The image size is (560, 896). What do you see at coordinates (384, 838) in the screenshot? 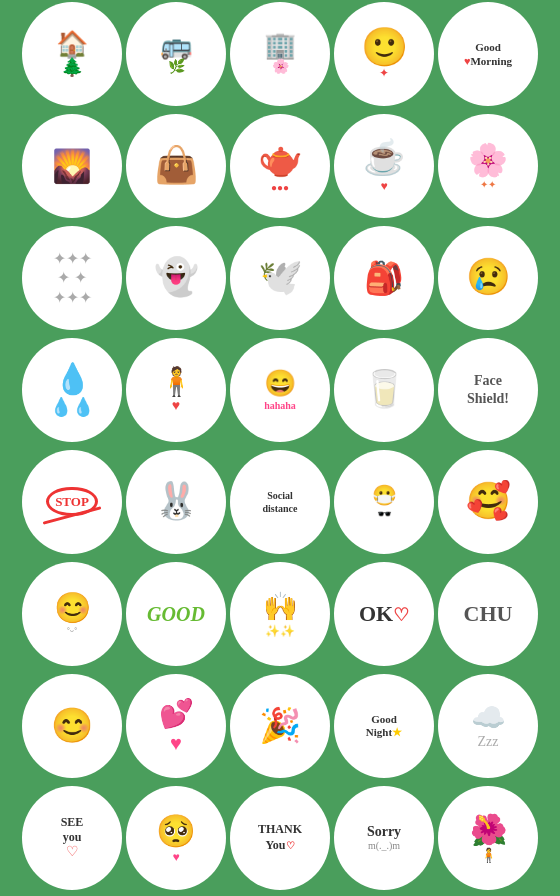
I see `sticker-39: Sorry m(._.)m` at bounding box center [384, 838].